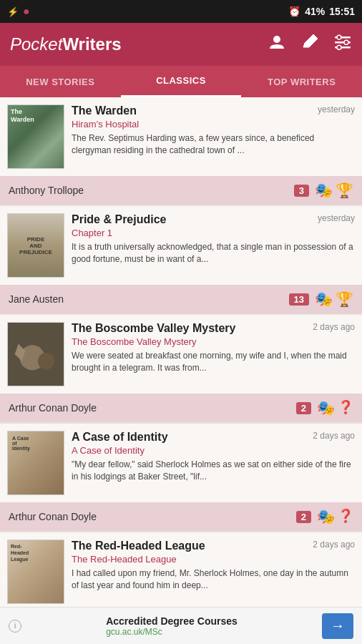 Image resolution: width=362 pixels, height=644 pixels. I want to click on cover-text: Red-HeadedLeague, so click(20, 552).